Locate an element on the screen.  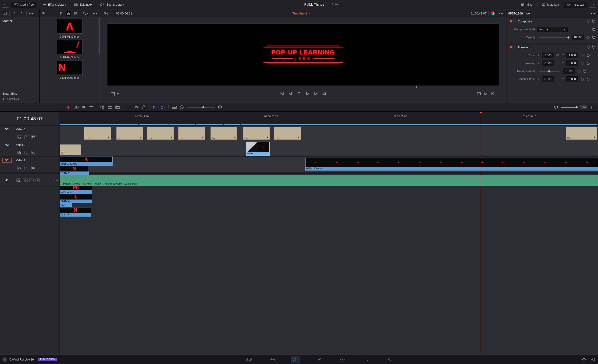
flag-icon is located at coordinates (155, 107).